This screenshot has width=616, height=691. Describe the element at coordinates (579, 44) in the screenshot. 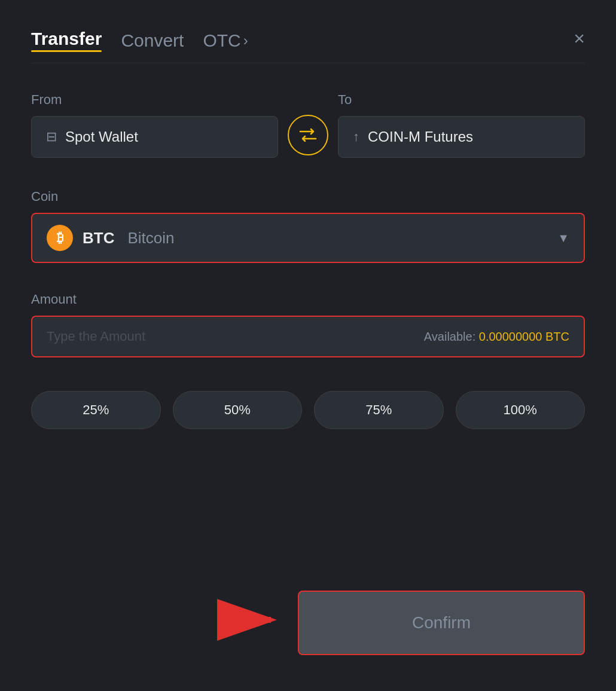

I see `close-button: ×` at that location.